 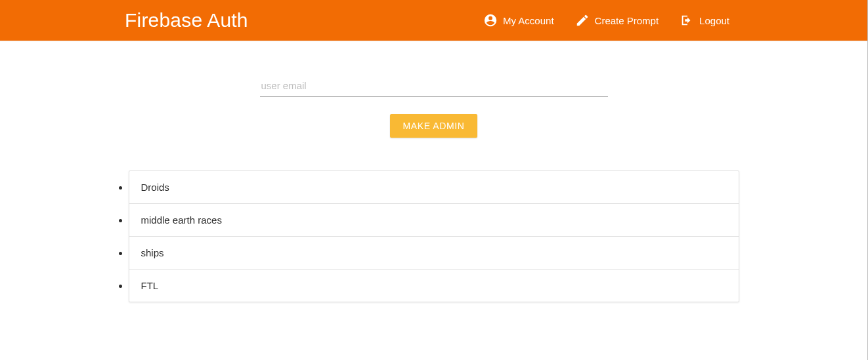 I want to click on list-item: Droids, so click(x=434, y=188).